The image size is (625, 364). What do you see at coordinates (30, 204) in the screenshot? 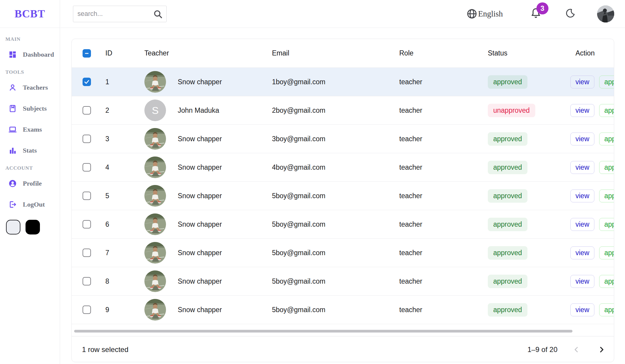
I see `sidebar-item-logout: LogOut` at bounding box center [30, 204].